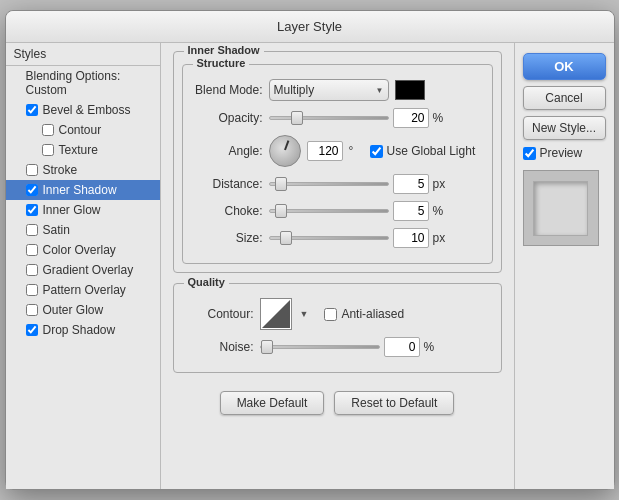  What do you see at coordinates (60, 170) in the screenshot?
I see `label-stroke: Stroke` at bounding box center [60, 170].